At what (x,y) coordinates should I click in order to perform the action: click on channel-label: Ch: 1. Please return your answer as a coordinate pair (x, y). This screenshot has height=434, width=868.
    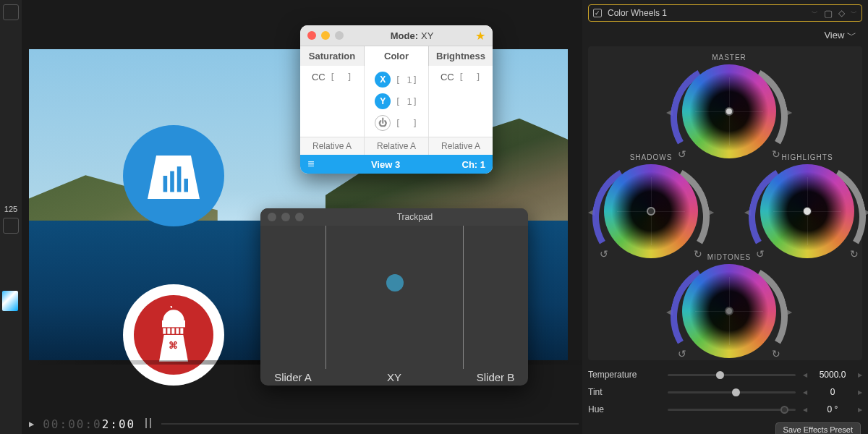
    Looking at the image, I should click on (471, 165).